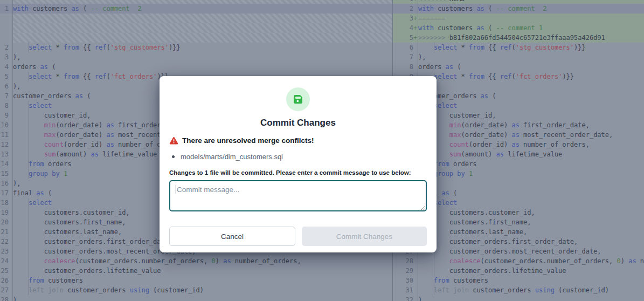  Describe the element at coordinates (403, 2) in the screenshot. I see `line-number: 1` at that location.